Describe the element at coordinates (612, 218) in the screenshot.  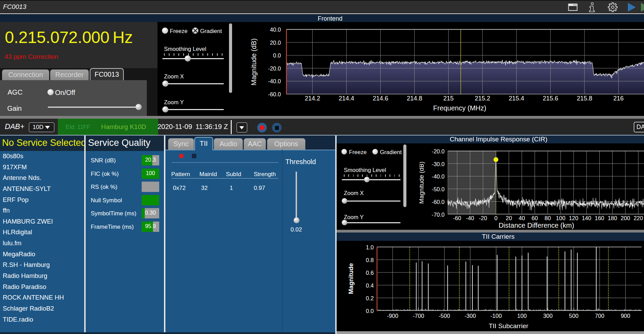
I see `svg-text: 180` at that location.